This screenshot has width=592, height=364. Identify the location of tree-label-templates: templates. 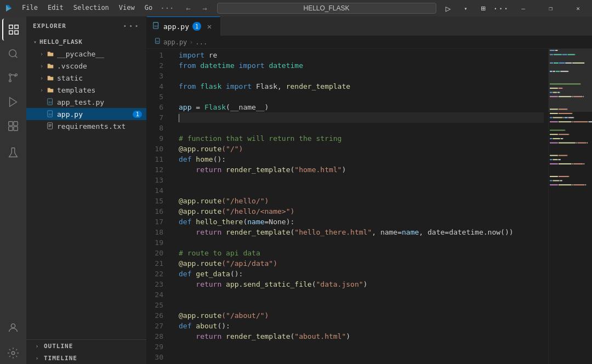
(76, 90).